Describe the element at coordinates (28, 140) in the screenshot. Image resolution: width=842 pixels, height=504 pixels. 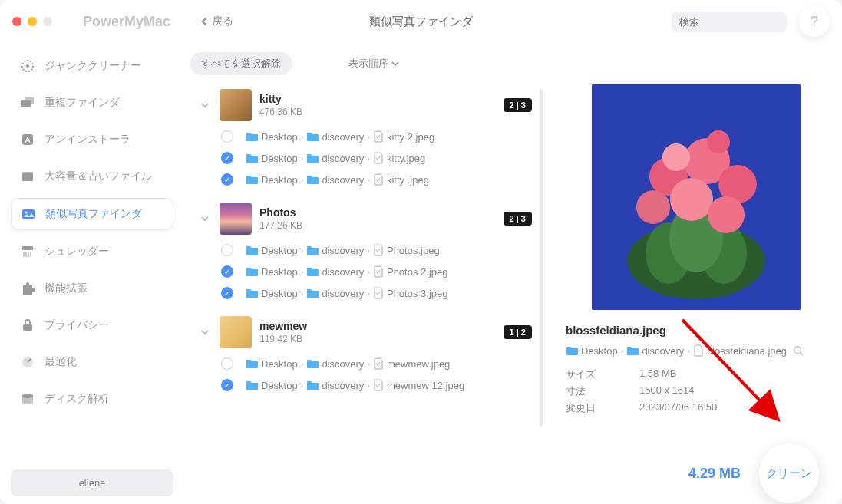
I see `app-icon: A` at that location.